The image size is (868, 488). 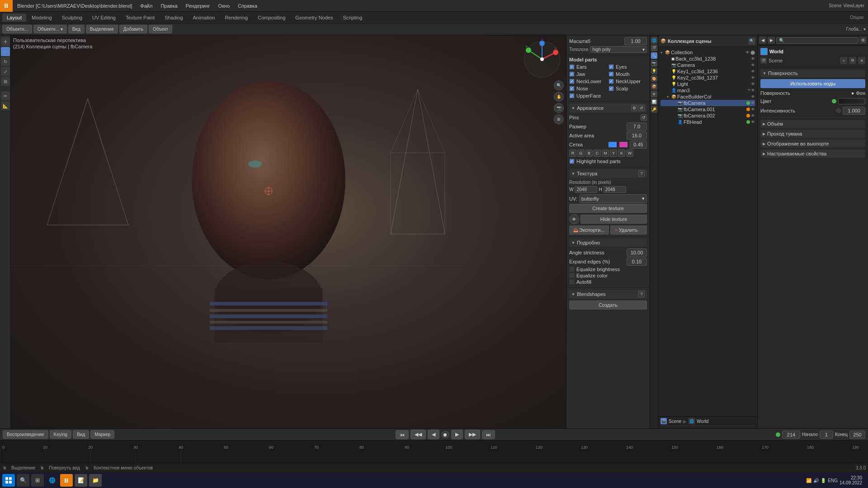 What do you see at coordinates (708, 103) in the screenshot?
I see `tree-item-fbcamera: 📷 fbCamera 👁` at bounding box center [708, 103].